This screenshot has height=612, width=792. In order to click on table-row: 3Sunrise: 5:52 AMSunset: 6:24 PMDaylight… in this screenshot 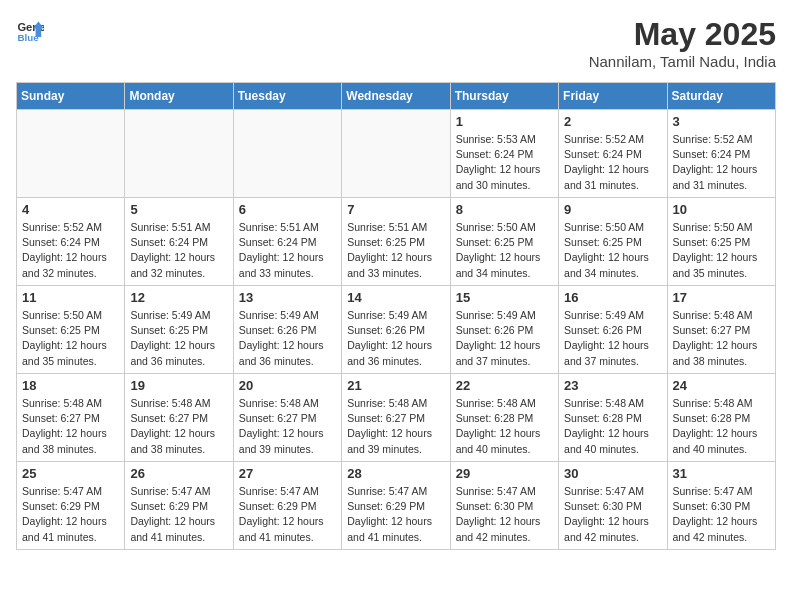, I will do `click(721, 154)`.